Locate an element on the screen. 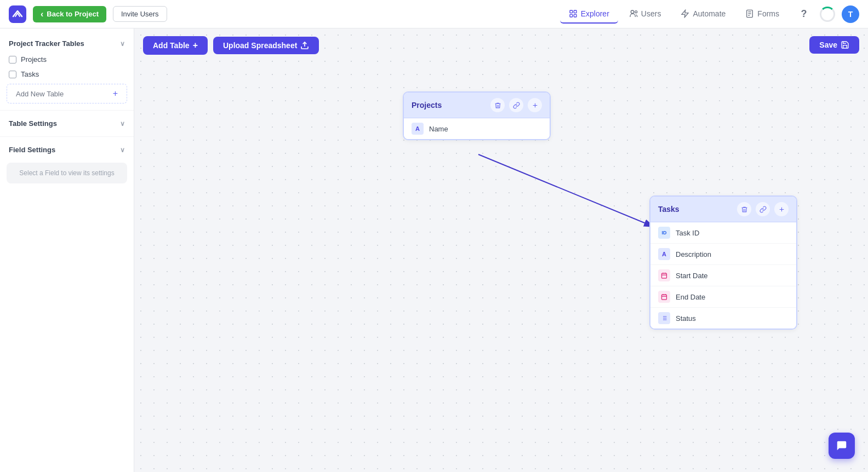  automate-icon is located at coordinates (685, 14).